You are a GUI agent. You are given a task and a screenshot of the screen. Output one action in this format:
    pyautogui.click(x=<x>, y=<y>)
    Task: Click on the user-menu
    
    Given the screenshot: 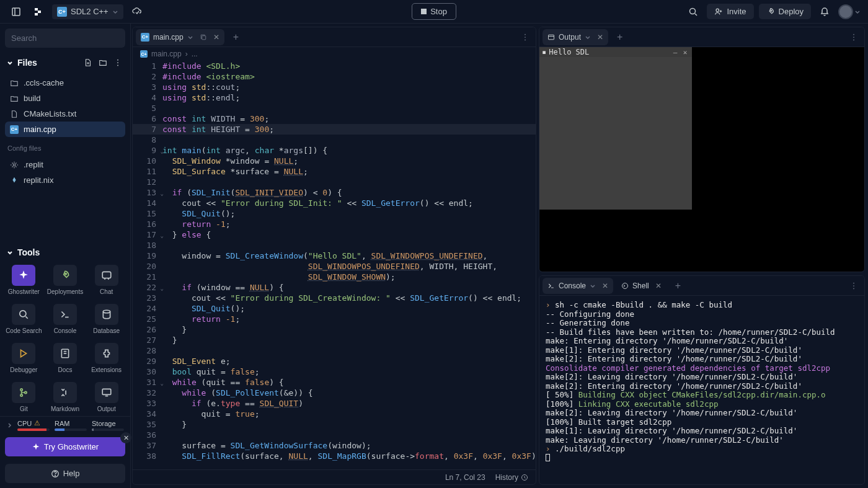 What is the action you would take?
    pyautogui.click(x=849, y=12)
    